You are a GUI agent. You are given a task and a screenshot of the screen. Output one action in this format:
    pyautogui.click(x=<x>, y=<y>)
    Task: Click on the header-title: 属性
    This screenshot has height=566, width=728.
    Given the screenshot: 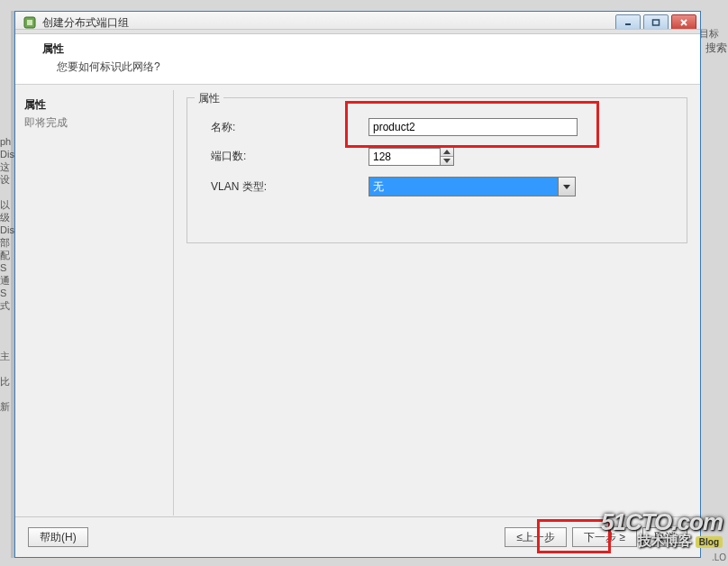 What is the action you would take?
    pyautogui.click(x=366, y=49)
    